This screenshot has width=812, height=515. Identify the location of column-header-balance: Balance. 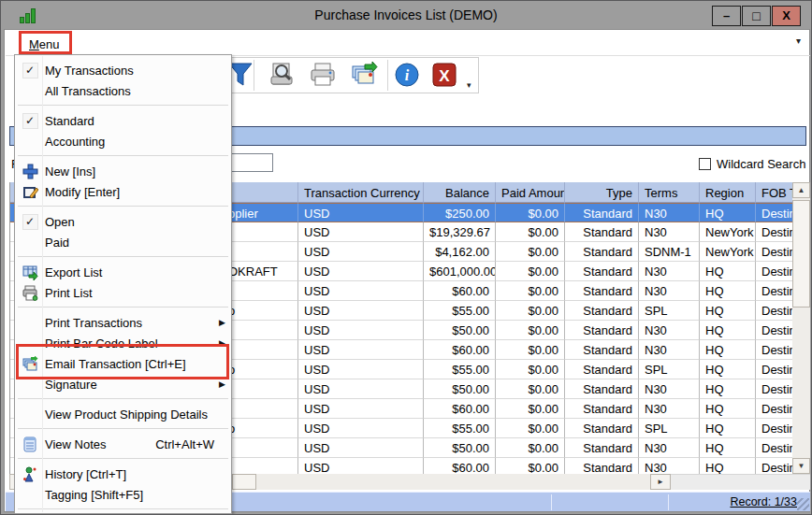
(460, 193).